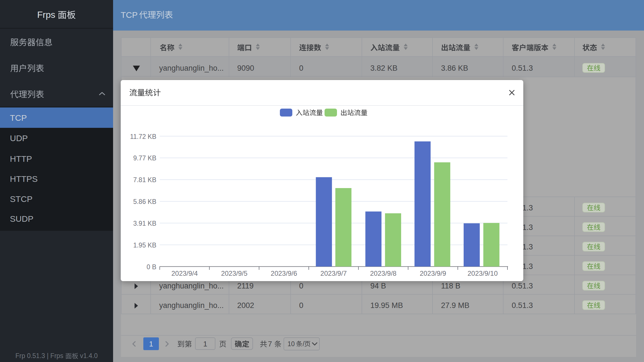  Describe the element at coordinates (145, 158) in the screenshot. I see `svg-text: 9.77 KB` at that location.